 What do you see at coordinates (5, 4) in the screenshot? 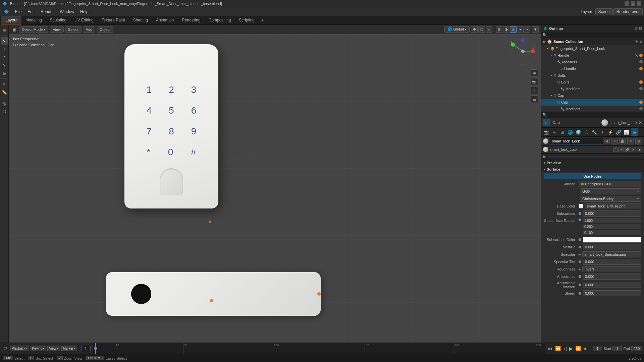
I see `blender-logo: 🔷` at bounding box center [5, 4].